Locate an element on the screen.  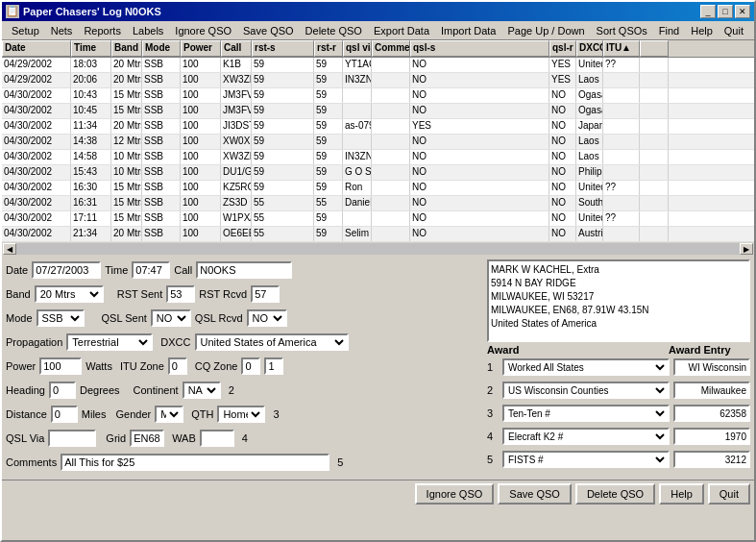
wab-input is located at coordinates (217, 438).